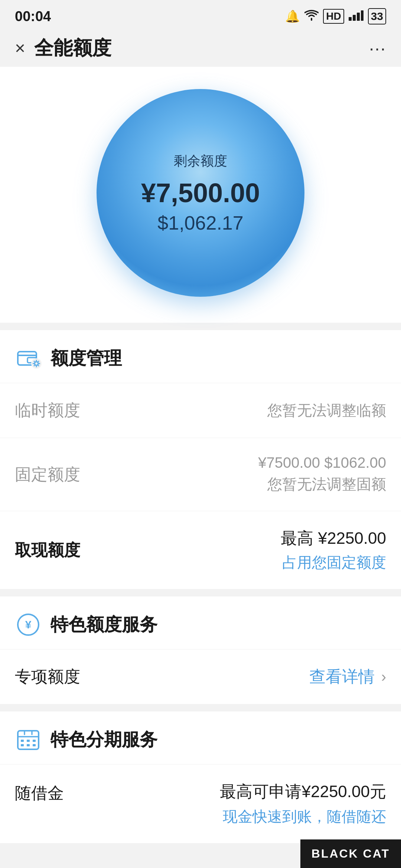 The image size is (401, 868). Describe the element at coordinates (200, 15) in the screenshot. I see `status-bar: 00:04 🔔 HD 33` at that location.